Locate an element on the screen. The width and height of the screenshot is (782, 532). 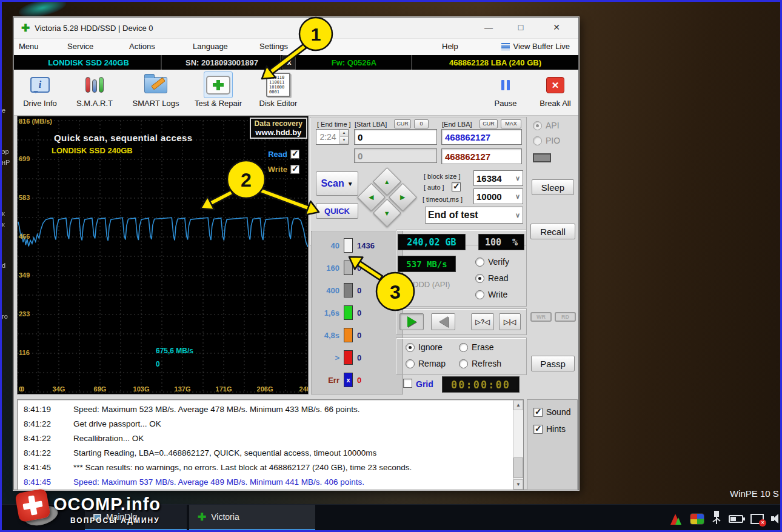
end-time-spinner: 2:24 ▲▼ is located at coordinates (332, 137).